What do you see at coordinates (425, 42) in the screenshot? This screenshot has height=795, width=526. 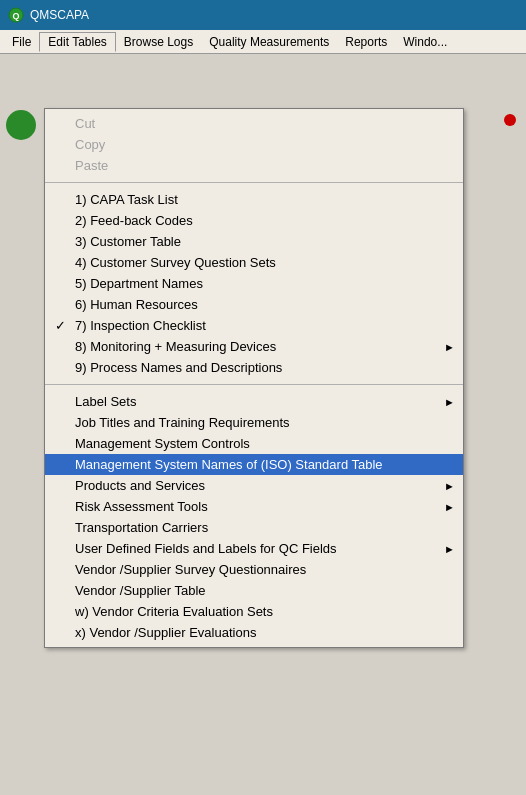 I see `menu-window: Windo...` at bounding box center [425, 42].